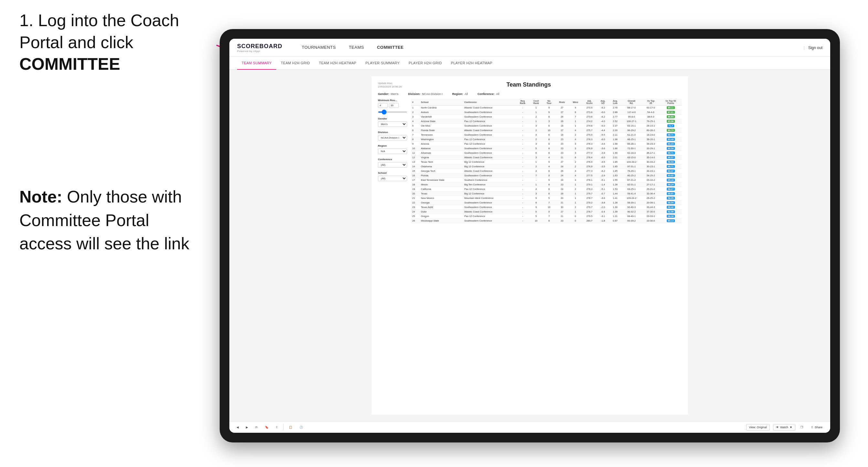 This screenshot has height=467, width=868. I want to click on nav-item-tournaments: TOURNAMENTS, so click(319, 48).